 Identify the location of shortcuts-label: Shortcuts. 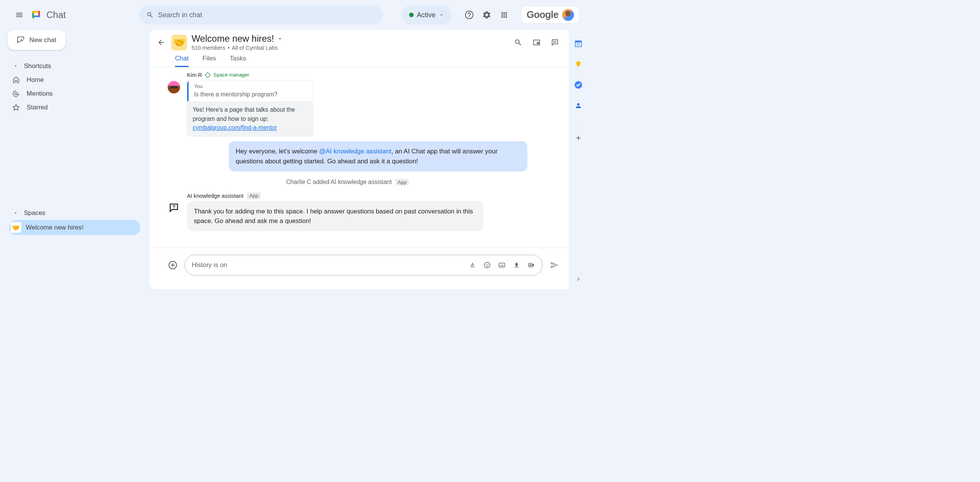
(38, 66).